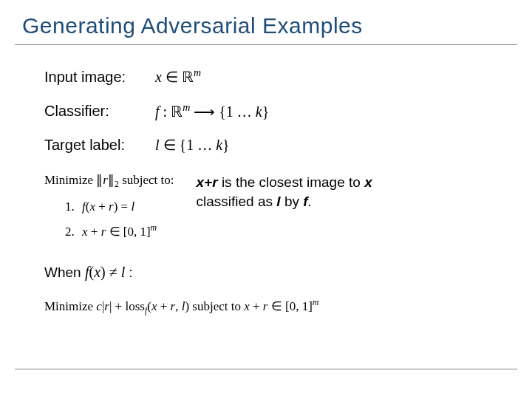  What do you see at coordinates (270, 272) in the screenshot?
I see `when-row: When f(x) ≠ l :` at bounding box center [270, 272].